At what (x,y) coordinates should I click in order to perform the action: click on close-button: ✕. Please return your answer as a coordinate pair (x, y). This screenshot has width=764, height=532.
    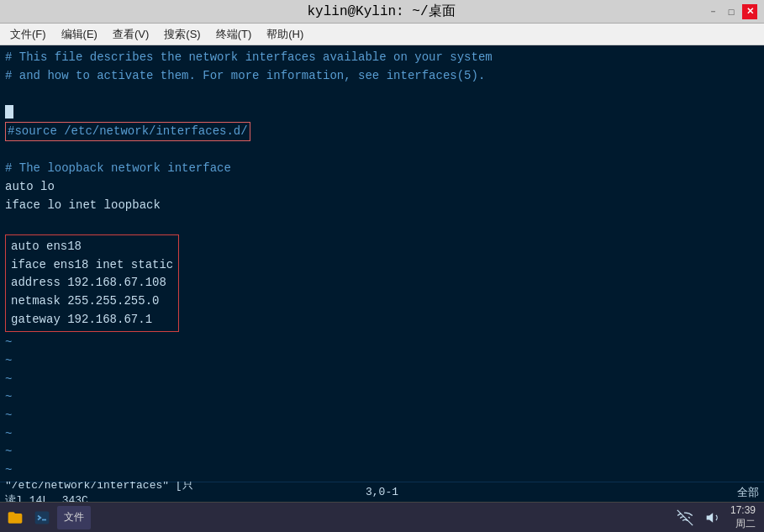
    Looking at the image, I should click on (750, 12).